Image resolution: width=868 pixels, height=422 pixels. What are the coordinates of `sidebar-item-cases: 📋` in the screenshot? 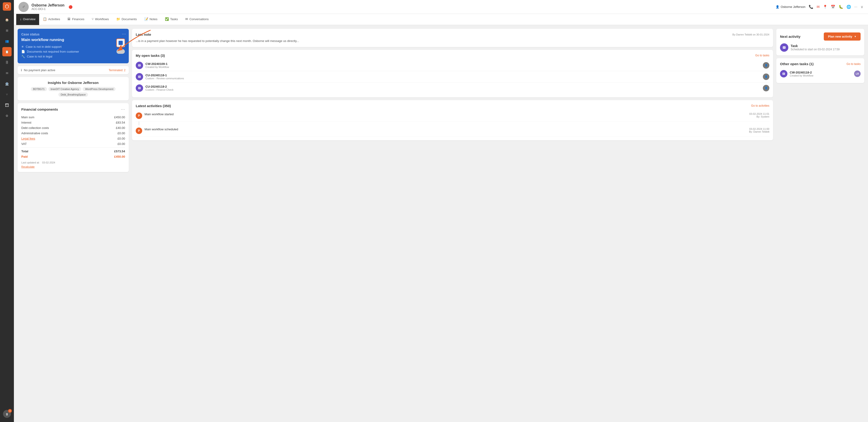 It's located at (7, 52).